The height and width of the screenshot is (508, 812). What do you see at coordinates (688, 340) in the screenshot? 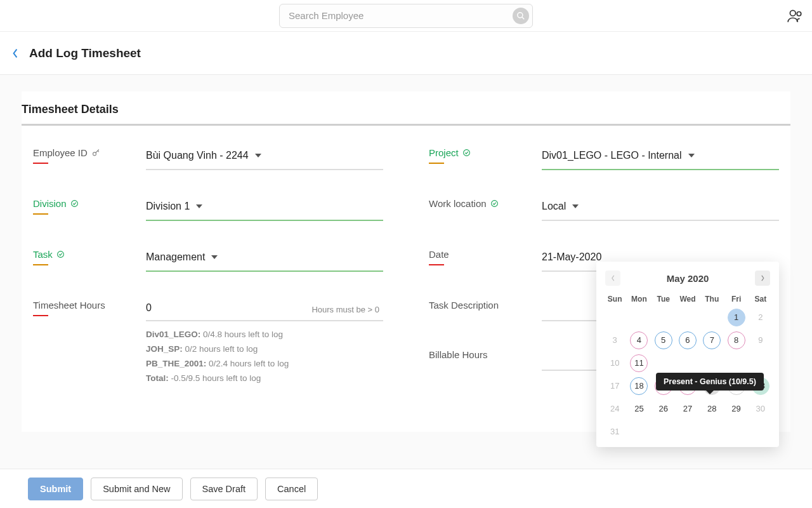
I see `calendar-day: 6` at bounding box center [688, 340].